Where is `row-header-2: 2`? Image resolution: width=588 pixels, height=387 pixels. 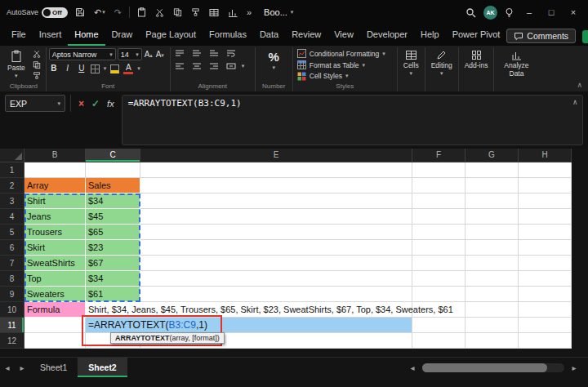 row-header-2: 2 is located at coordinates (12, 186).